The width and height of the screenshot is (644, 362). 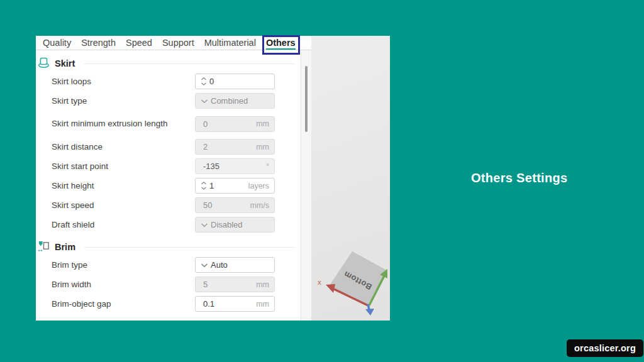 I want to click on brim-section-header: Brim, so click(x=169, y=247).